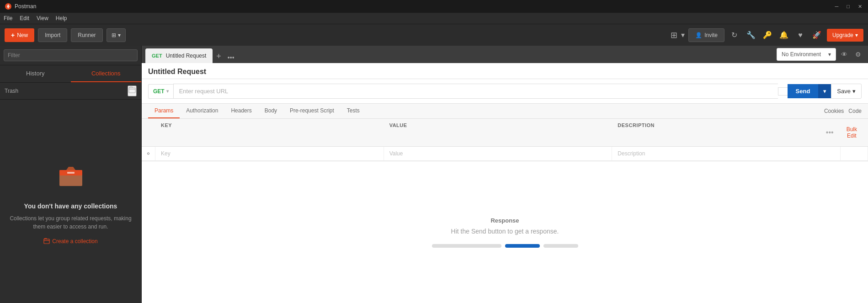 The height and width of the screenshot is (303, 868). What do you see at coordinates (434, 35) in the screenshot?
I see `toolbar: + New Import Runner ⊞ ▾ ⊞ ▾ 👤 Invite ↻ 🔧…` at bounding box center [434, 35].